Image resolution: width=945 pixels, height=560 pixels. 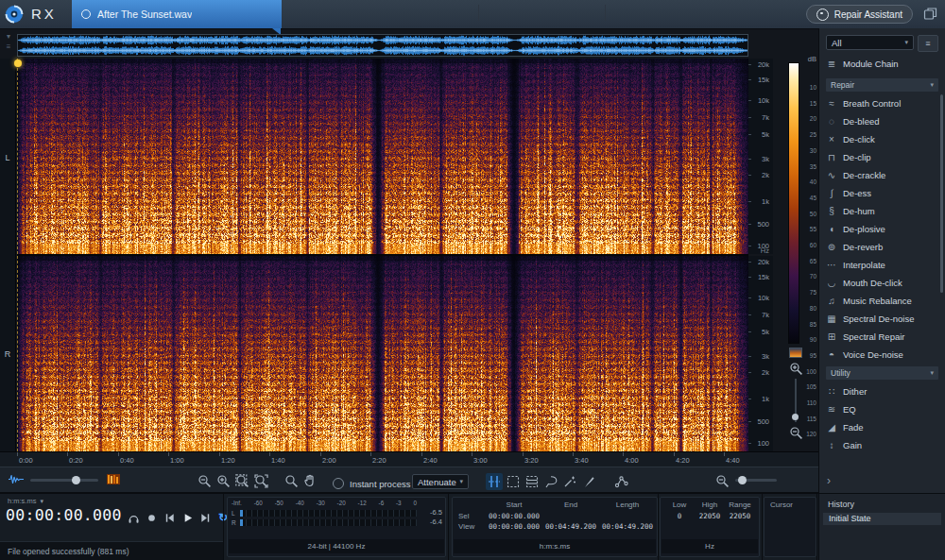 I want to click on zoom-out-time-button, so click(x=204, y=481).